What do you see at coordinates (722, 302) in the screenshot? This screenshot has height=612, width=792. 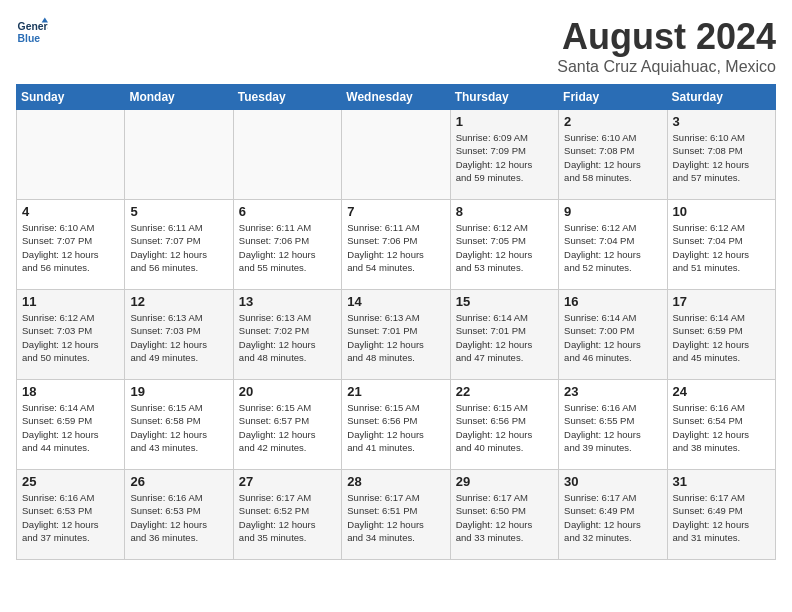 I see `day-number: 17` at bounding box center [722, 302].